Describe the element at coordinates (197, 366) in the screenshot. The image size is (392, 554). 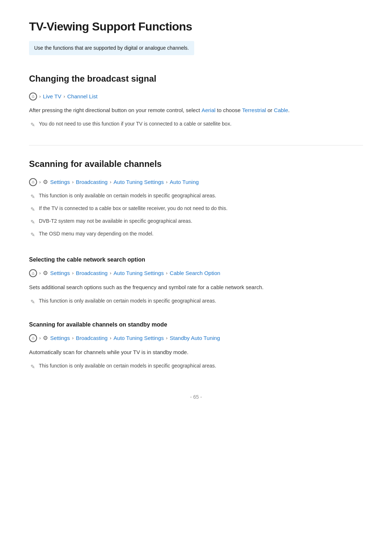
I see `note-item-standby-1: ✎ This function is only available on cer…` at that location.